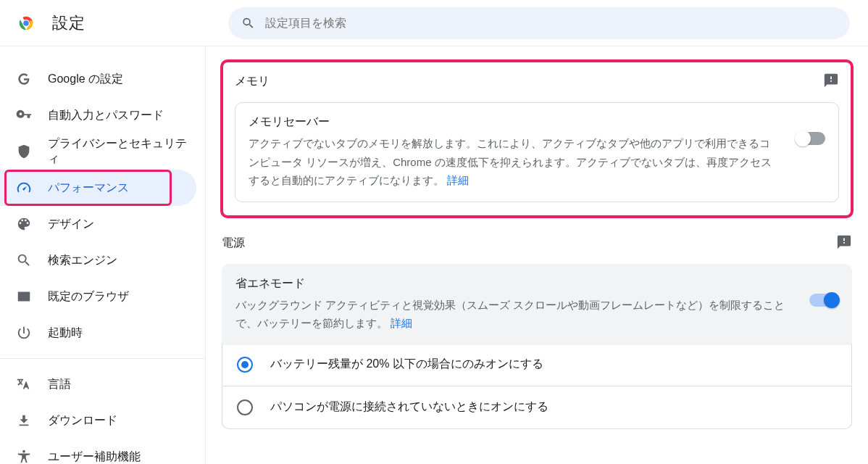 This screenshot has width=868, height=464. What do you see at coordinates (537, 365) in the screenshot?
I see `energy-option-battery-20: バッテリー残量が 20% 以下の場合にのみオンにする` at bounding box center [537, 365].